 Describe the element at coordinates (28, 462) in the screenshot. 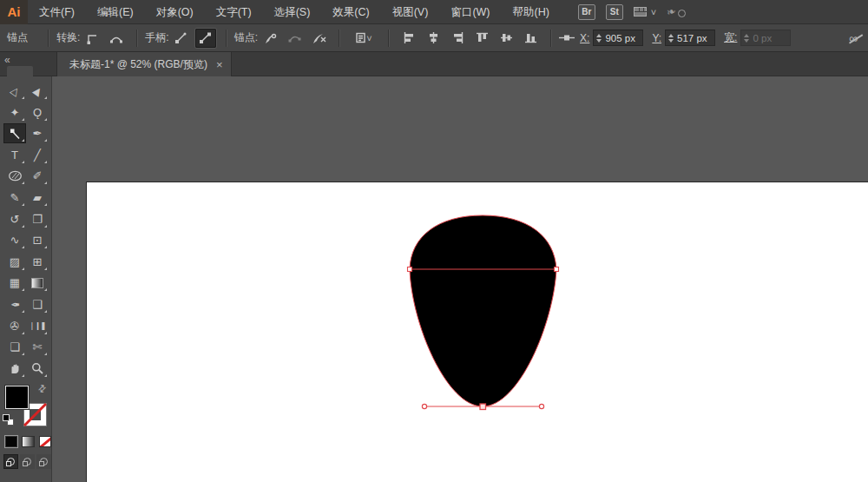

I see `draw-behind-button` at that location.